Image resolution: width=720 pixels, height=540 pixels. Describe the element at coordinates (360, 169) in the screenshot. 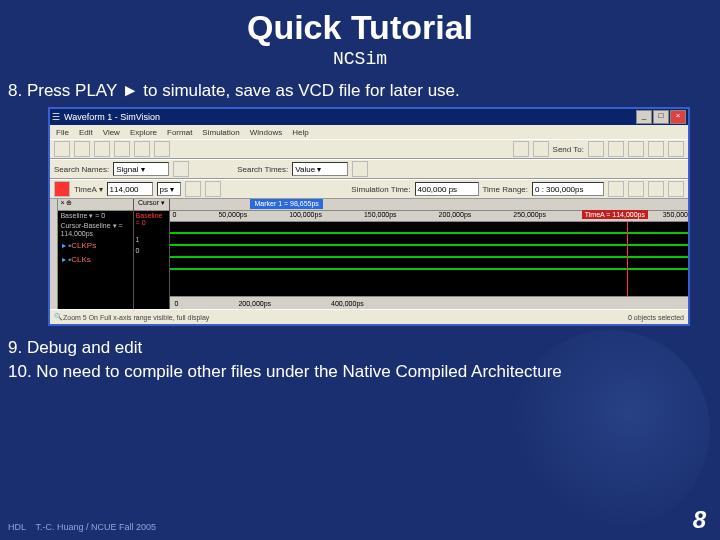

I see `search-time-icon` at that location.